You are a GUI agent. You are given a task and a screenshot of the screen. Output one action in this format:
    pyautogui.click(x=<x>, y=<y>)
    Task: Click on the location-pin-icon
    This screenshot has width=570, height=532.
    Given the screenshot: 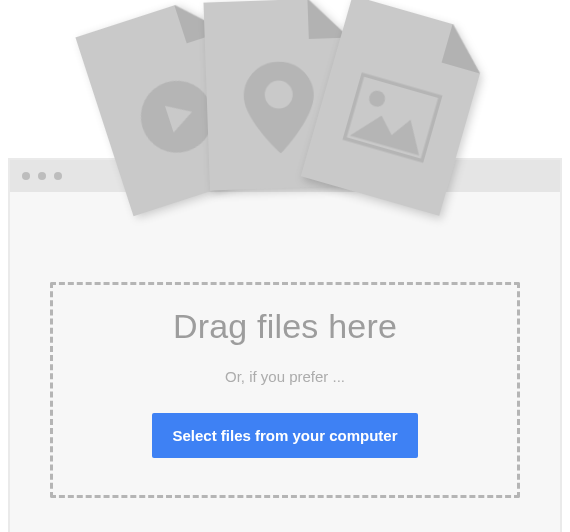 What is the action you would take?
    pyautogui.click(x=280, y=108)
    